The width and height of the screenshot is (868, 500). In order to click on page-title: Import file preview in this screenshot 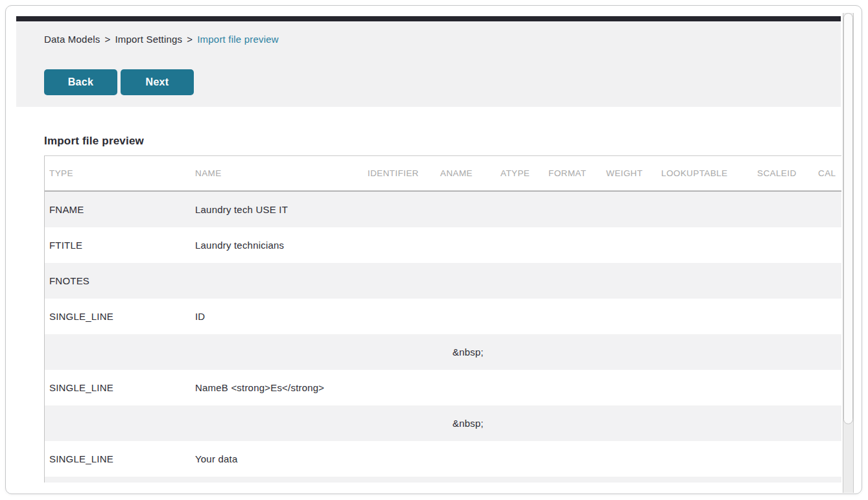, I will do `click(94, 141)`.